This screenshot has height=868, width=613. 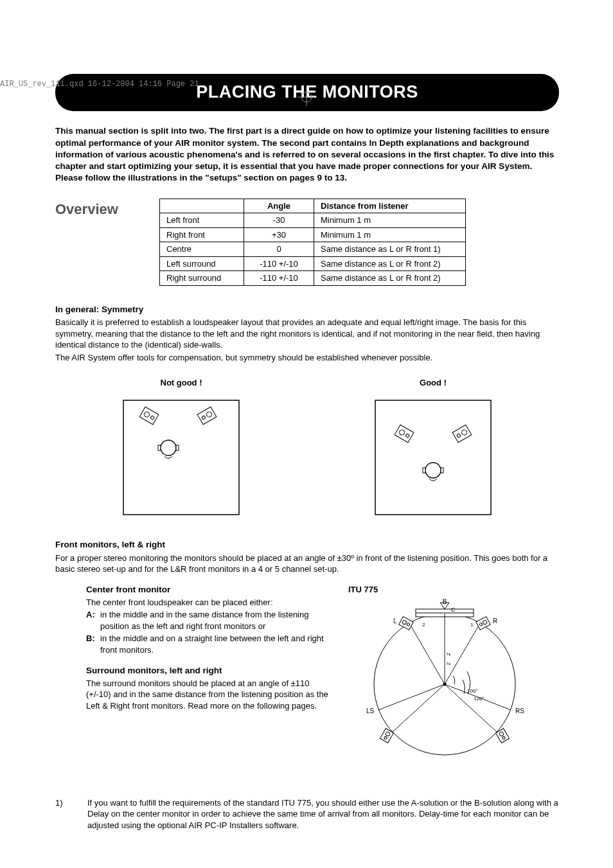 What do you see at coordinates (433, 383) in the screenshot?
I see `diagram-good-caption: Good !` at bounding box center [433, 383].